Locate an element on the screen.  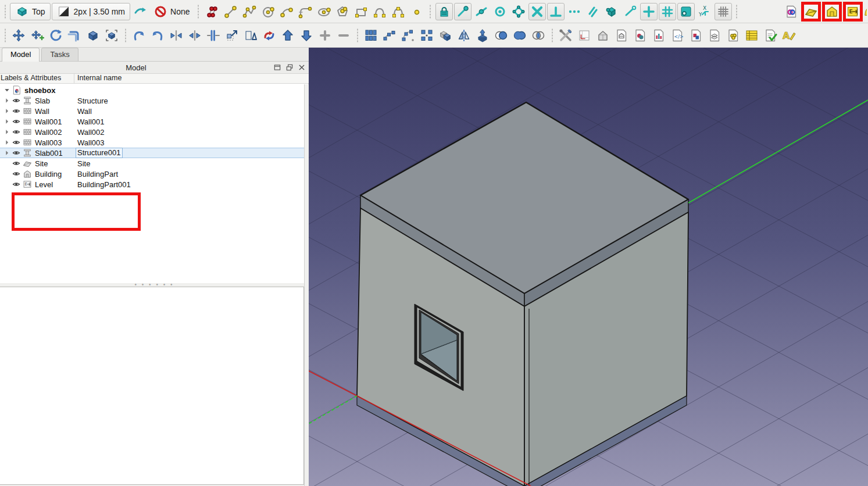
draft-copy-button is located at coordinates (37, 35).